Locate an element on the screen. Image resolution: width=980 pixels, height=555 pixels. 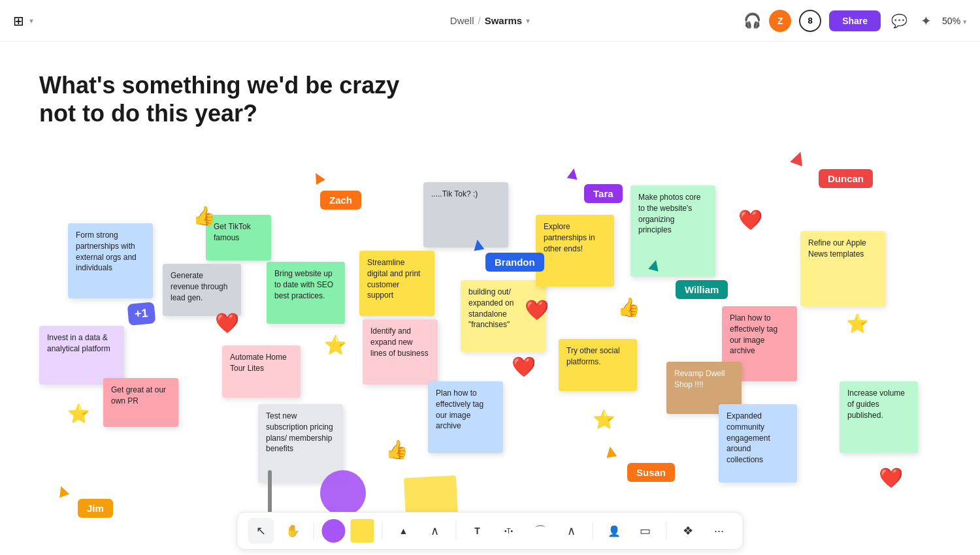
toolbar: ↖ ✋ ▲ ∧ T •T• ⌒ ∧ 👤 ▭ ❖ ··· is located at coordinates (490, 531).